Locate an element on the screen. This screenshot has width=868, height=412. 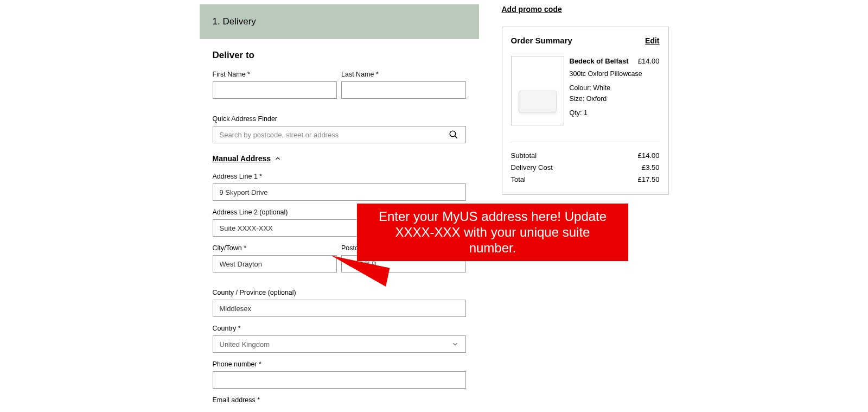
last-name-label: Last Name * is located at coordinates (404, 74).